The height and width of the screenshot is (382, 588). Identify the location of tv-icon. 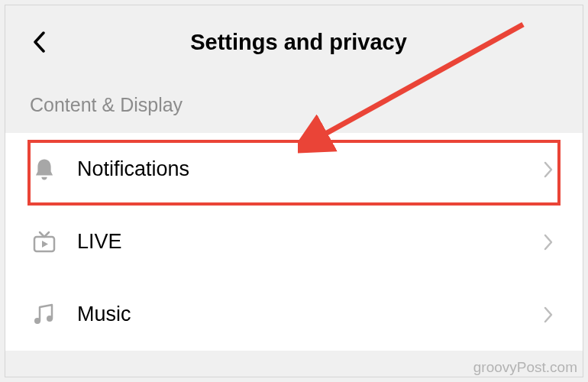
(44, 242).